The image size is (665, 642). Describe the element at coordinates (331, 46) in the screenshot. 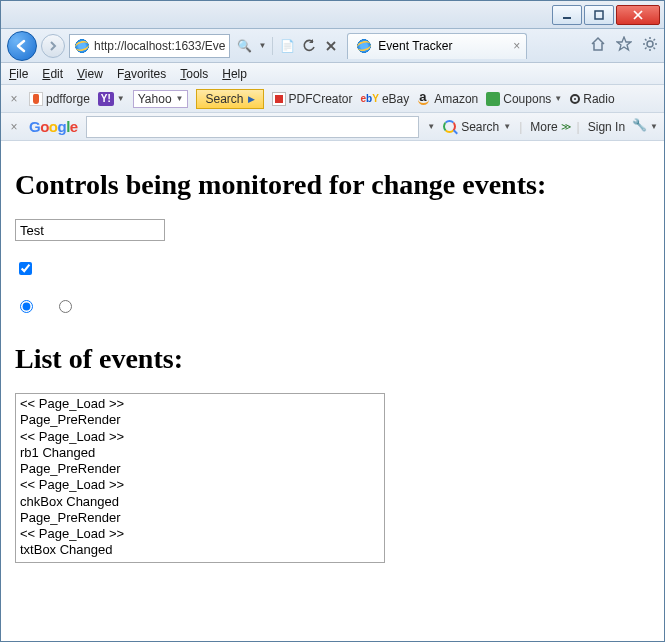

I see `stop-button` at that location.